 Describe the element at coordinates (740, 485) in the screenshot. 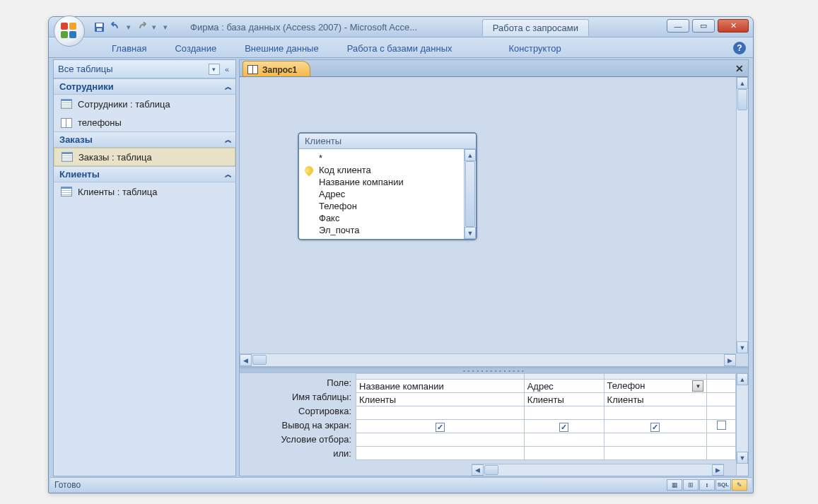

I see `view-design-button: ✎` at that location.